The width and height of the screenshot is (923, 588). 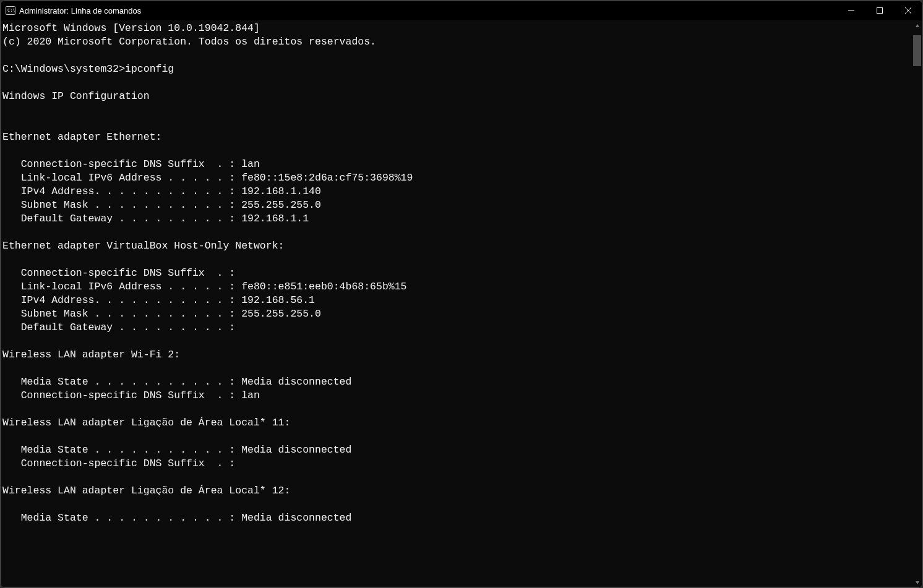 What do you see at coordinates (462, 11) in the screenshot?
I see `titlebar: C:\ Administrator: Linha de comandos` at bounding box center [462, 11].